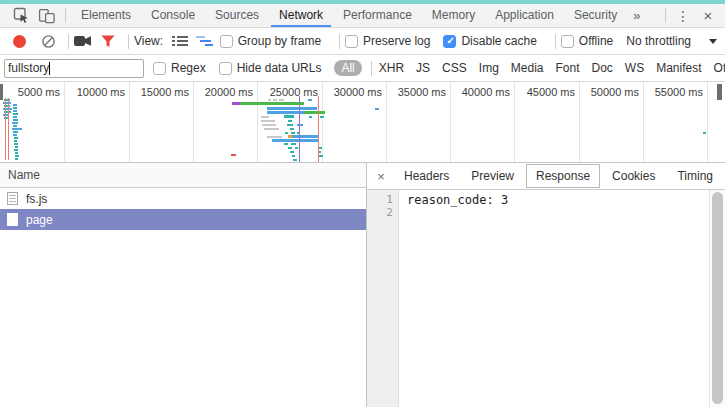  I want to click on tab-cookies: Cookies, so click(634, 176).